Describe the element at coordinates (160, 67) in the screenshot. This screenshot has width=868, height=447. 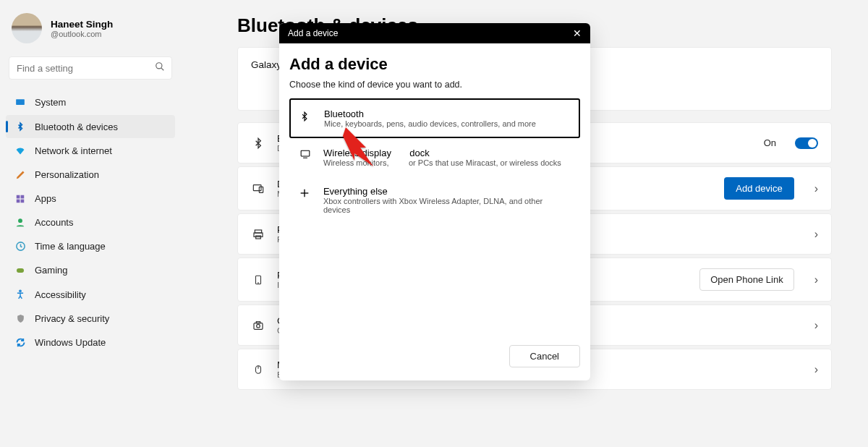
I see `search-icon` at that location.